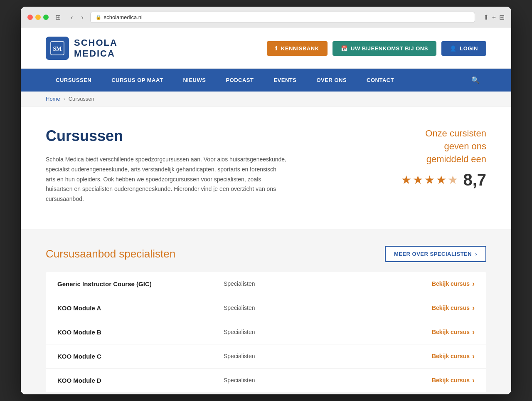  I want to click on course-row: KOO Module C Specialisten Bekijk cursus …, so click(266, 356).